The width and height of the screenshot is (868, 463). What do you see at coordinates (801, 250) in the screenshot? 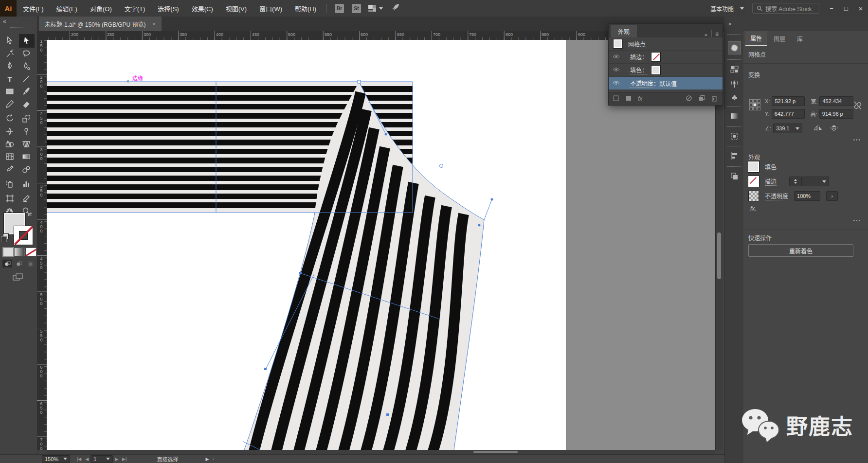
I see `recolor-button: 重新着色` at bounding box center [801, 250].